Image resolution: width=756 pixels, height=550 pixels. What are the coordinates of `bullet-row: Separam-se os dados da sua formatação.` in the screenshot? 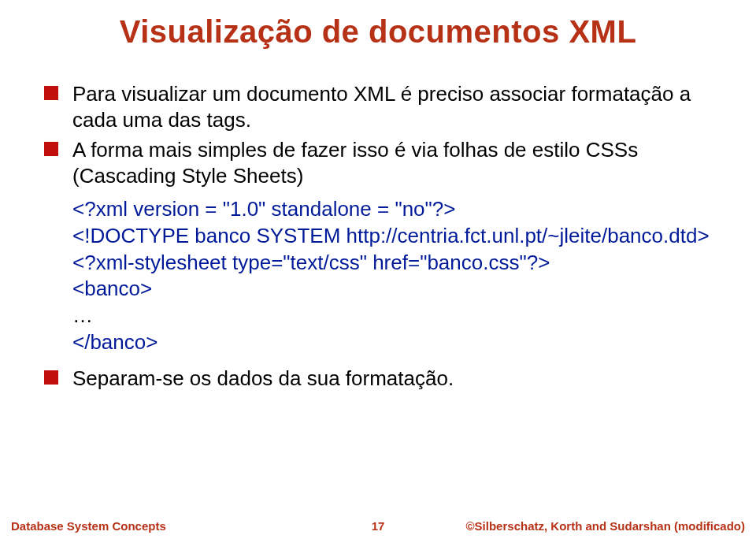 It's located at (378, 378).